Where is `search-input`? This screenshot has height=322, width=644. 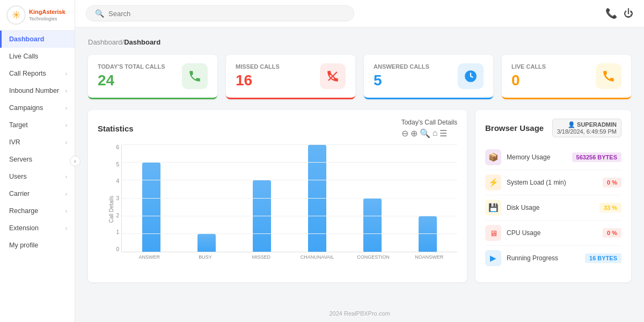 search-input is located at coordinates (226, 14).